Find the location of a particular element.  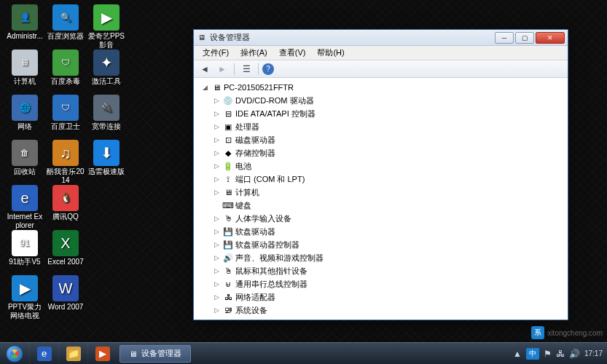

tree-item: ▷💾软盘驱动器 is located at coordinates (388, 232).